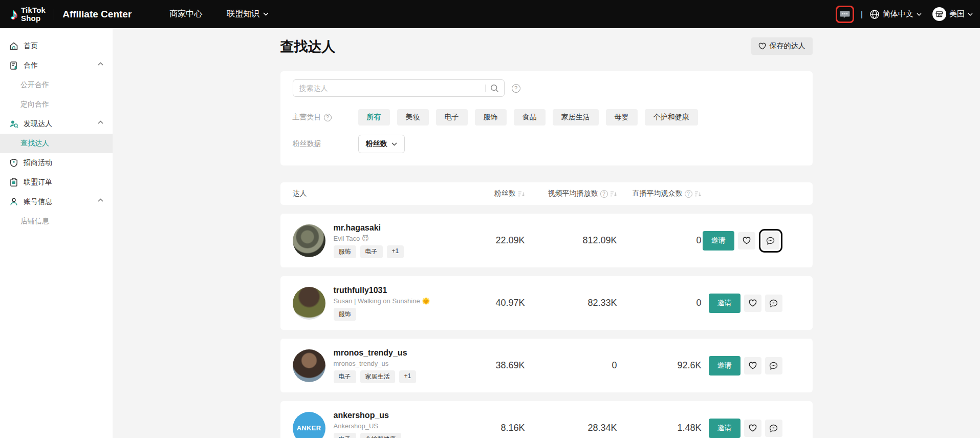 Image resolution: width=980 pixels, height=438 pixels. What do you see at coordinates (547, 241) in the screenshot?
I see `table-row: mr.hagasaki Evil Taco 😈 服饰 电子 +1 22.09K …` at bounding box center [547, 241].